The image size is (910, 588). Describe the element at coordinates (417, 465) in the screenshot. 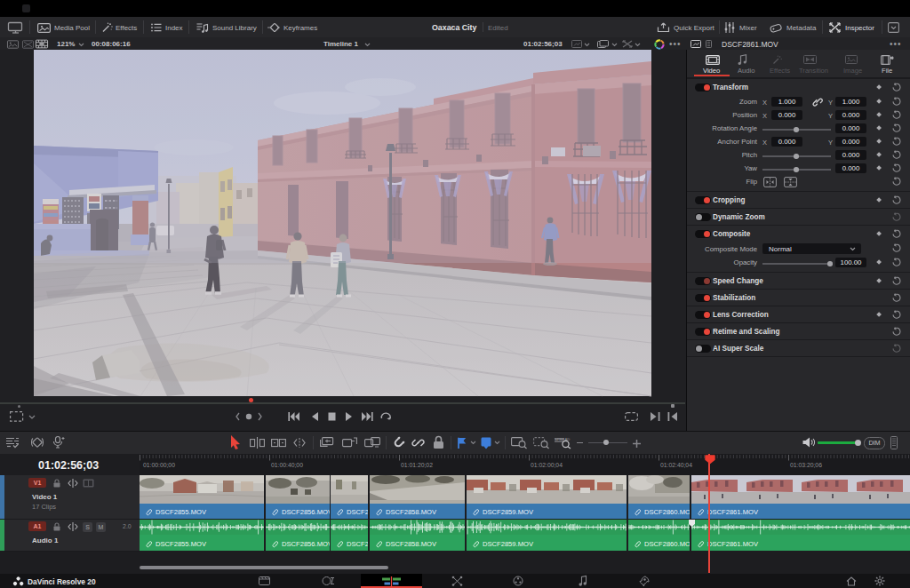

I see `svg-text: 01:01:20;02` at that location.